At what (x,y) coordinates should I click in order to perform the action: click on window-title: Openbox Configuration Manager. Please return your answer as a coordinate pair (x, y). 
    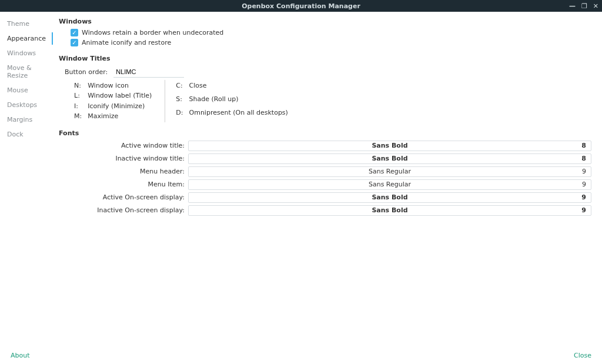
    Looking at the image, I should click on (301, 6).